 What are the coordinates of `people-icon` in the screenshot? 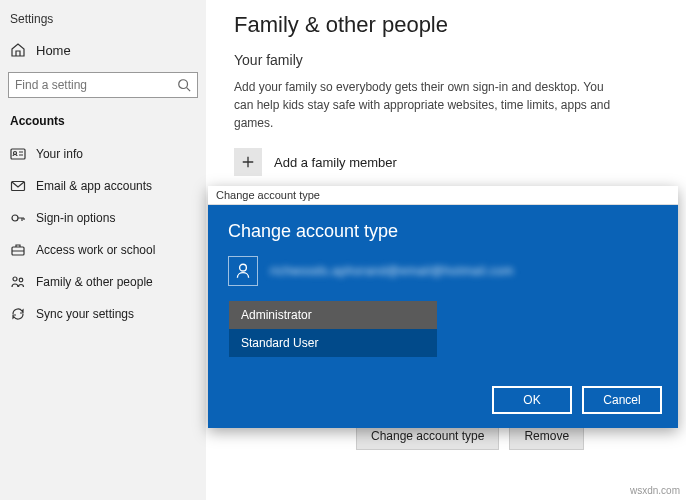 It's located at (18, 282).